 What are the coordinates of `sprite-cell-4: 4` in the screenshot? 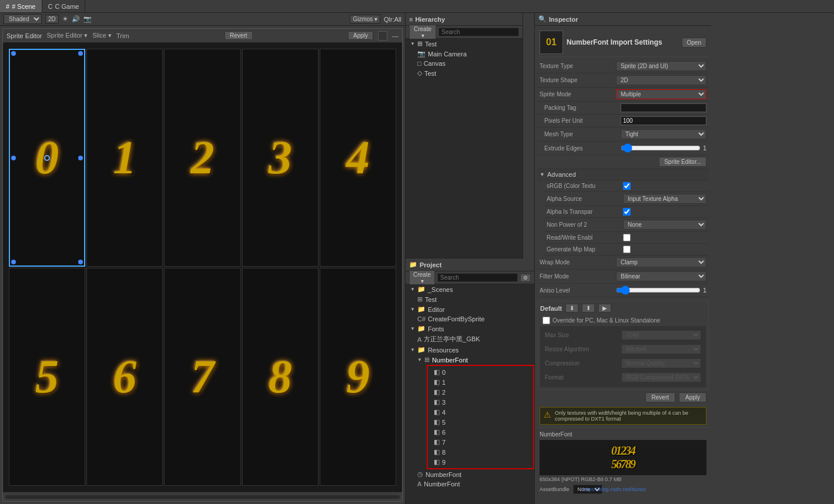 It's located at (358, 157).